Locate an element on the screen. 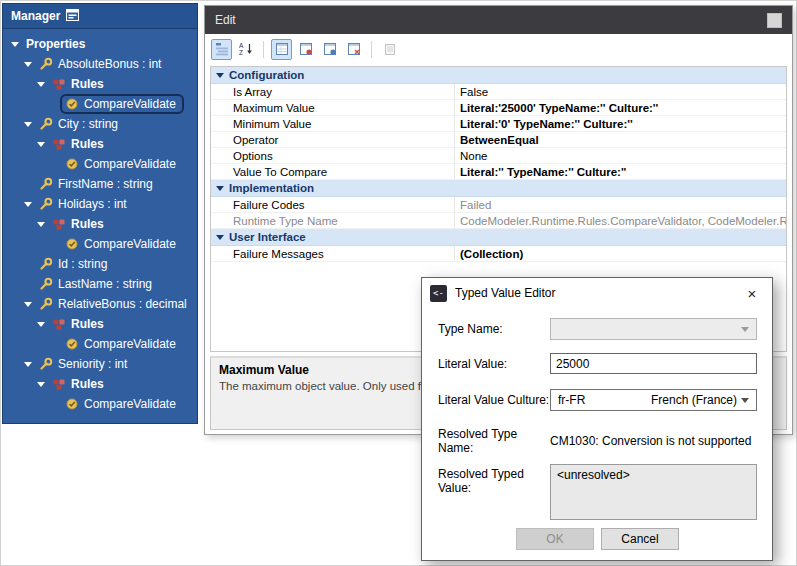  grid-view-a-icon is located at coordinates (282, 50).